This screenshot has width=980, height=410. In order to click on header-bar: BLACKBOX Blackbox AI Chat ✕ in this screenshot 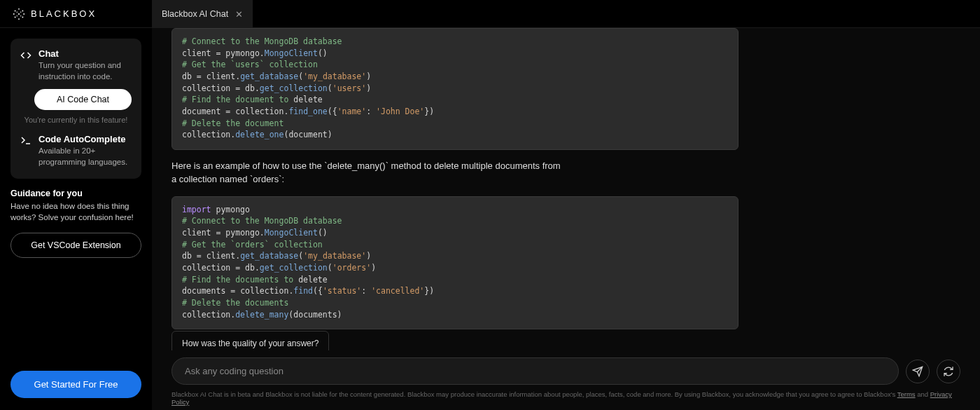, I will do `click(490, 14)`.